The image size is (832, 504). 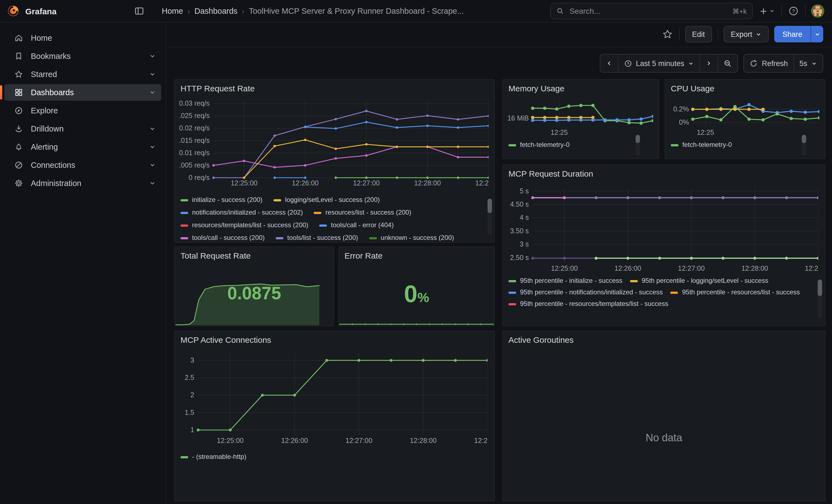 What do you see at coordinates (412, 238) in the screenshot?
I see `legend-item: unknown - success (200)` at bounding box center [412, 238].